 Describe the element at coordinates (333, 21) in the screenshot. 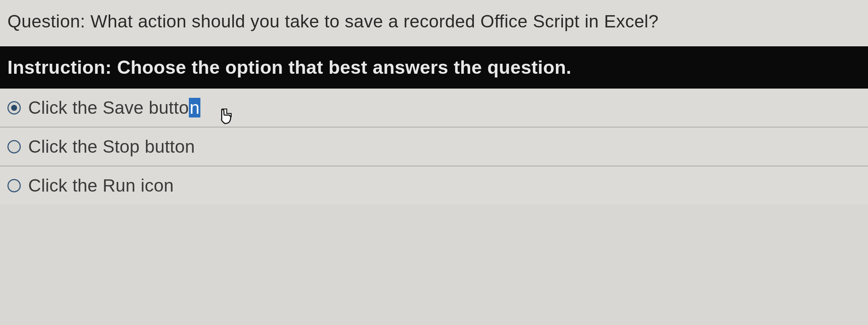

I see `question-line: Question: What action should you take to…` at that location.